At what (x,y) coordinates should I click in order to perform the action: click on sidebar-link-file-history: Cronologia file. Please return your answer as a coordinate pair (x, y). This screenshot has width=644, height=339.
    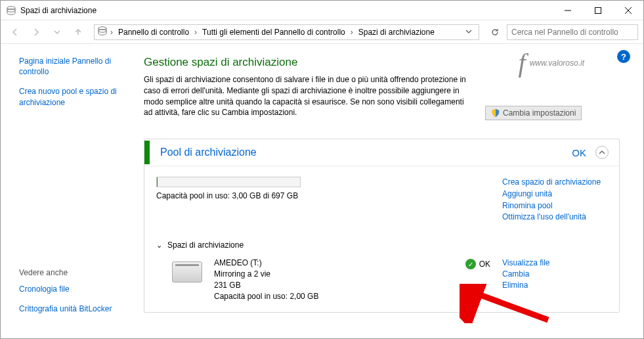
    Looking at the image, I should click on (72, 289).